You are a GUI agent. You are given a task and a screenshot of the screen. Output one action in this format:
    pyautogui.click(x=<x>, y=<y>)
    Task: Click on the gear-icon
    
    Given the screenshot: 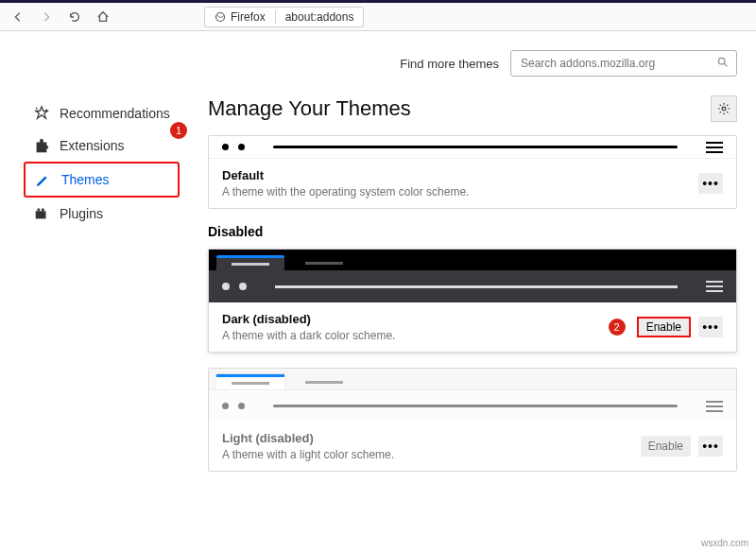 What is the action you would take?
    pyautogui.click(x=724, y=109)
    